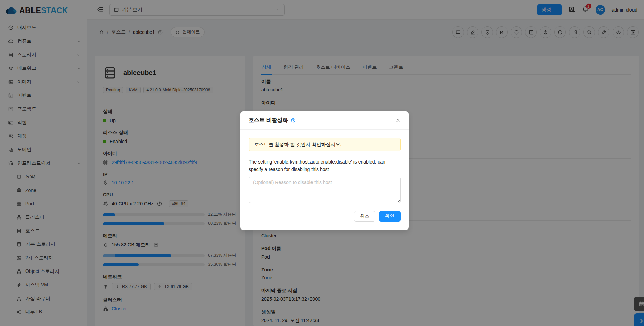 The width and height of the screenshot is (644, 326). Describe the element at coordinates (324, 168) in the screenshot. I see `modal-body: 호스트를 활성화 할 것인지 확인하십시오. The setting 'enab…` at that location.